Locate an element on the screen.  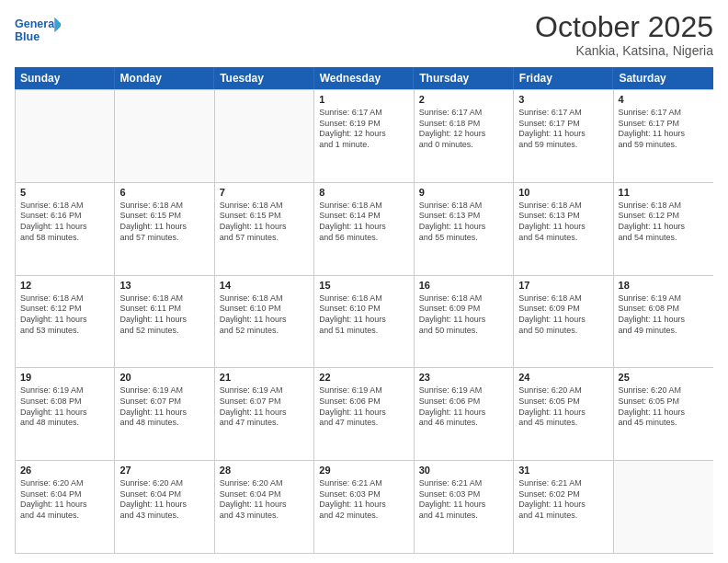
day-cell-21: 21Sunrise: 6:19 AM Sunset: 6:07 PM Dayli… is located at coordinates (265, 414).